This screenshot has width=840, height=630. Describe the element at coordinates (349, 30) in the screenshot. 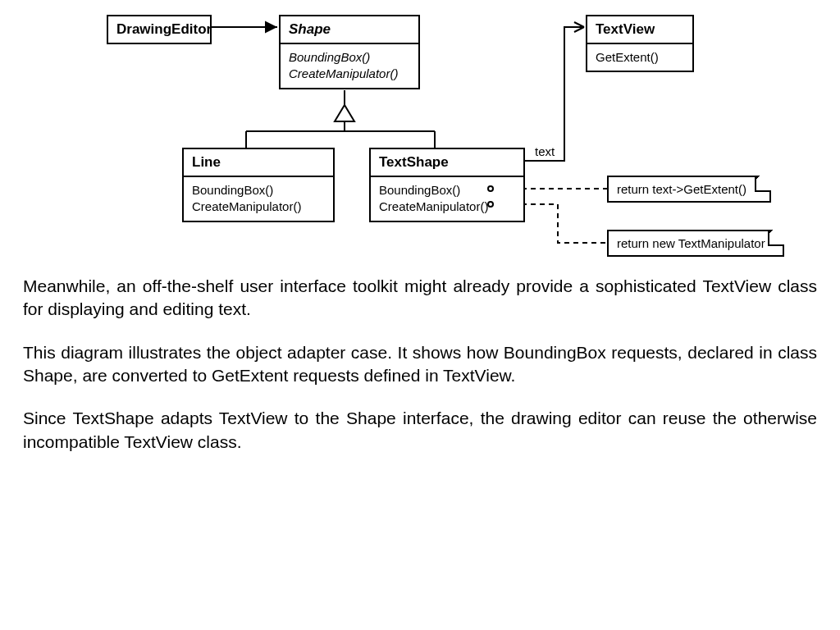

I see `class-name: Shape` at that location.